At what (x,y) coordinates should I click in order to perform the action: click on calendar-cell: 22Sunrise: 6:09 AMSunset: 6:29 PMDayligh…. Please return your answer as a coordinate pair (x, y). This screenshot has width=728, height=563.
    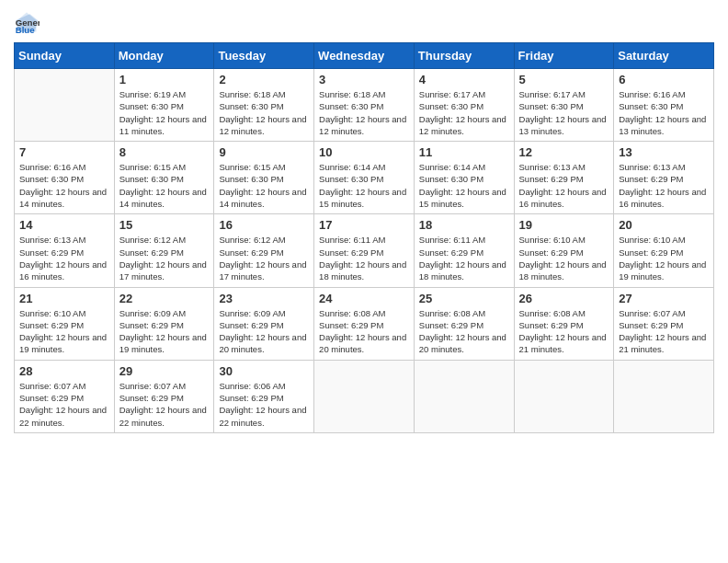
    Looking at the image, I should click on (164, 324).